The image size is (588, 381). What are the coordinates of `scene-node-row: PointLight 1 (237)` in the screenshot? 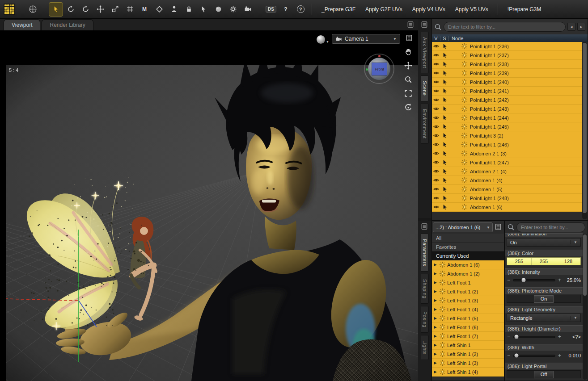 It's located at (507, 55).